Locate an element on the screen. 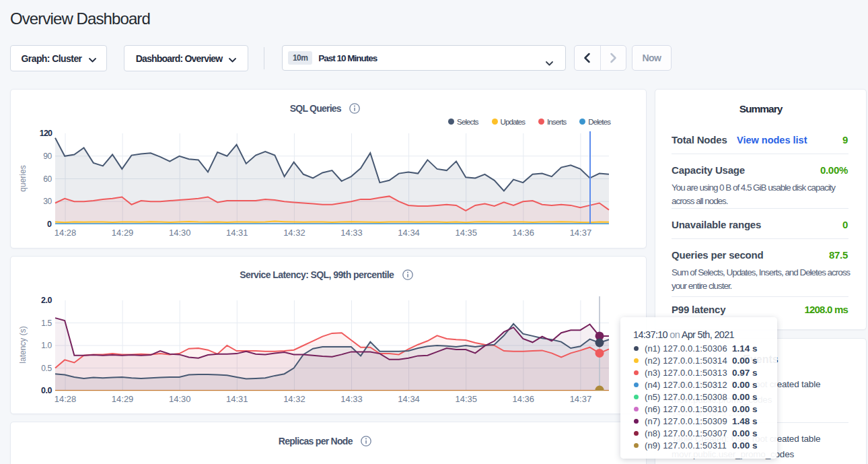 The width and height of the screenshot is (868, 464). svg-text: 90 is located at coordinates (47, 156).